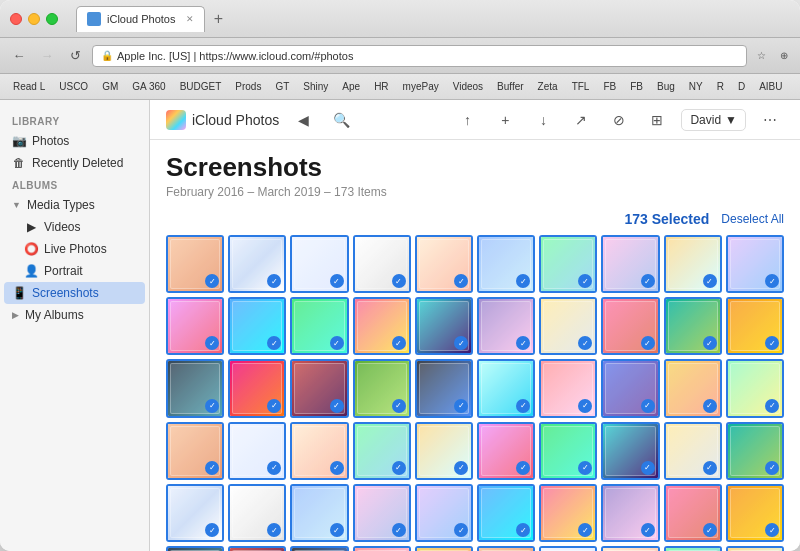 The height and width of the screenshot is (551, 800). What do you see at coordinates (74, 249) in the screenshot?
I see `sidebar-item-live-photos: ⭕ Live Photos` at bounding box center [74, 249].